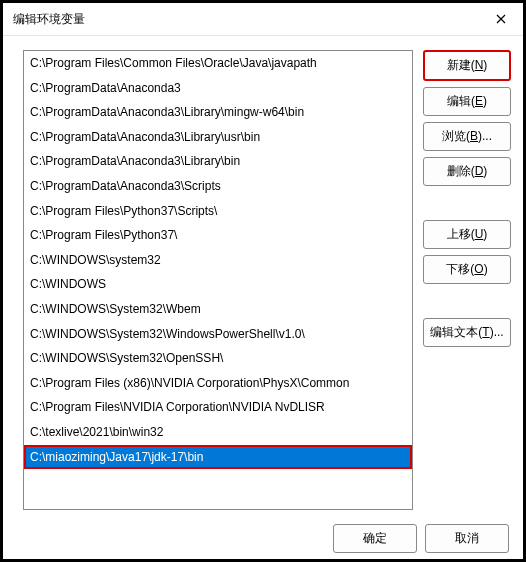 The height and width of the screenshot is (562, 526). What do you see at coordinates (467, 280) in the screenshot?
I see `button-column: 新建(N) 编辑(E) 浏览(B)... 删除(D) 上移(U) 下移(O) 编…` at bounding box center [467, 280].